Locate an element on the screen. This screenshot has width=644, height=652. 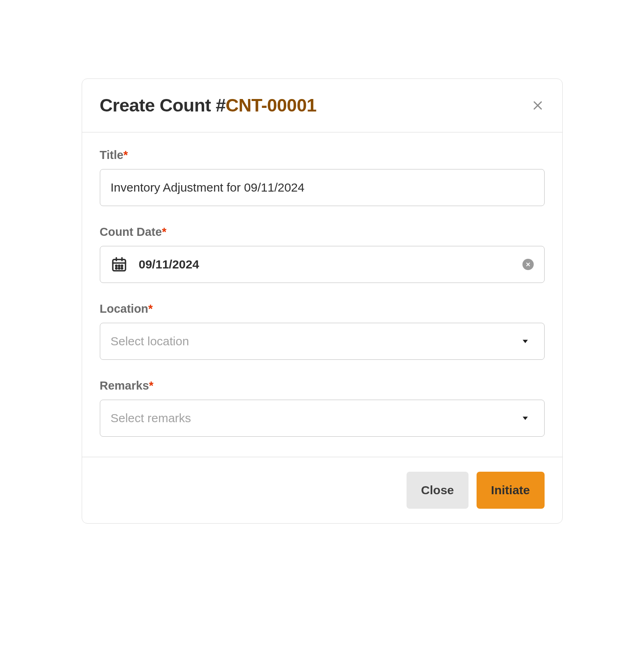
count-date-input: 09/11/2024 is located at coordinates (322, 264).